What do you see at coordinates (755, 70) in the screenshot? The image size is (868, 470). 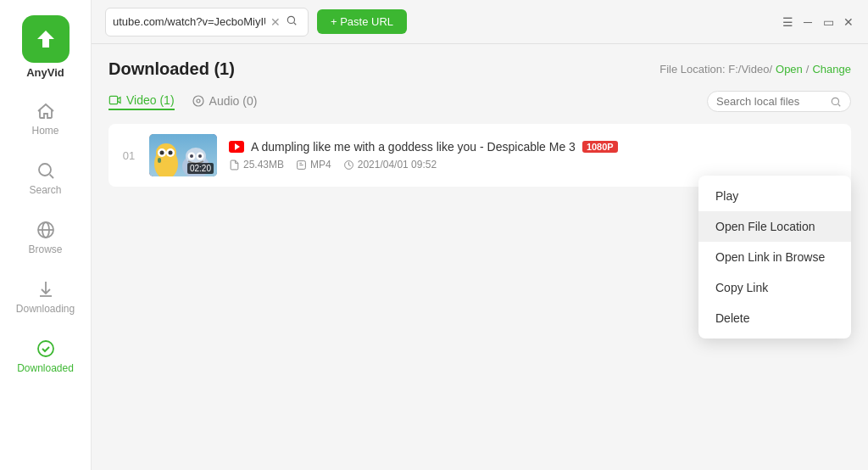 I see `file-location: File Location: F:/Video/ Open / Change` at bounding box center [755, 70].